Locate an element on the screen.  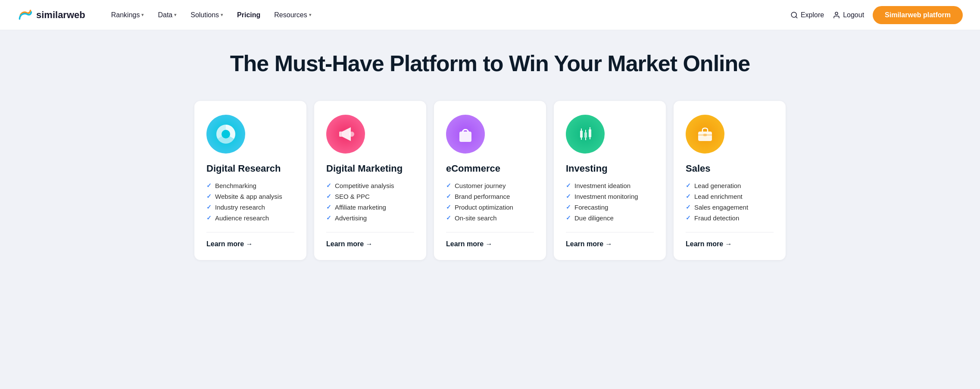
learn-more-ecommerce: Learn more → is located at coordinates (490, 240).